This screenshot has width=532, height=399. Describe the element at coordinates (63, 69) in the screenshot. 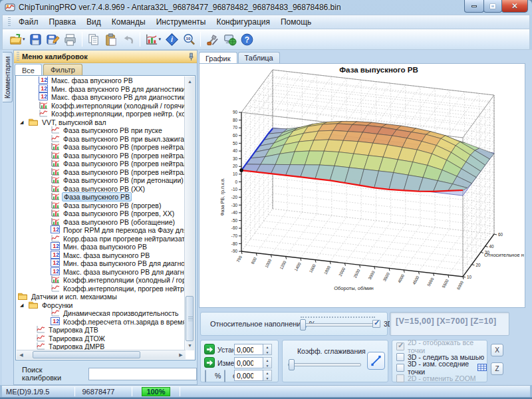

I see `tab-filter: Фильтр` at that location.